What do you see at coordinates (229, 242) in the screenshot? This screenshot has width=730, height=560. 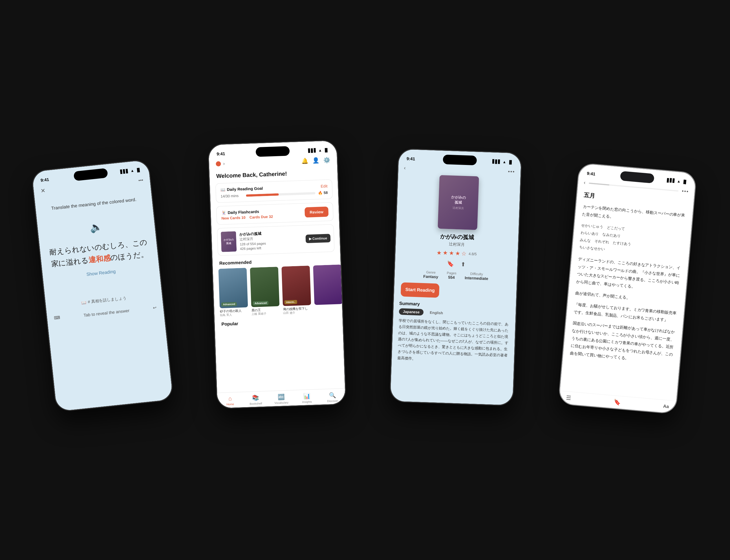 I see `current-book-cover: かがみの孤城` at bounding box center [229, 242].